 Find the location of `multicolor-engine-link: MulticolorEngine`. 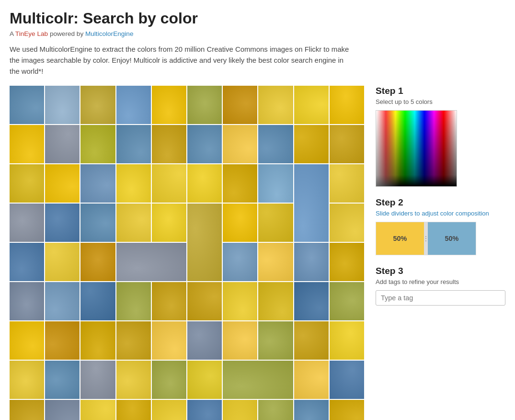

multicolor-engine-link: MulticolorEngine is located at coordinates (109, 34).